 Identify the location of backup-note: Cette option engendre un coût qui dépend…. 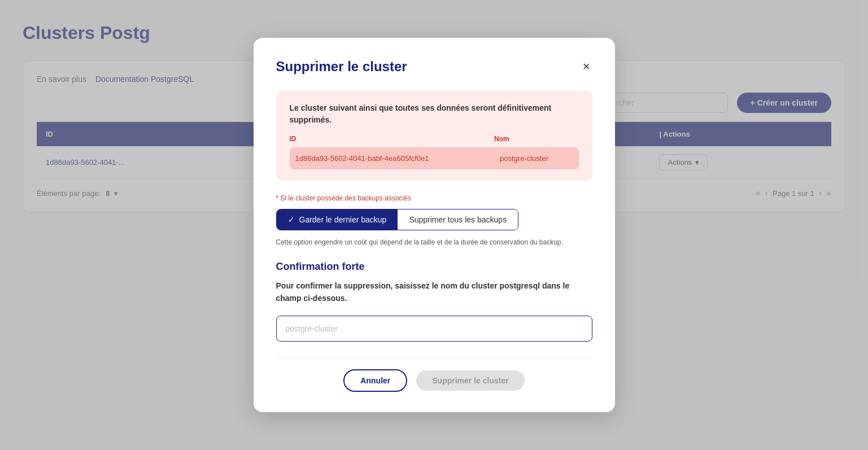
(434, 242).